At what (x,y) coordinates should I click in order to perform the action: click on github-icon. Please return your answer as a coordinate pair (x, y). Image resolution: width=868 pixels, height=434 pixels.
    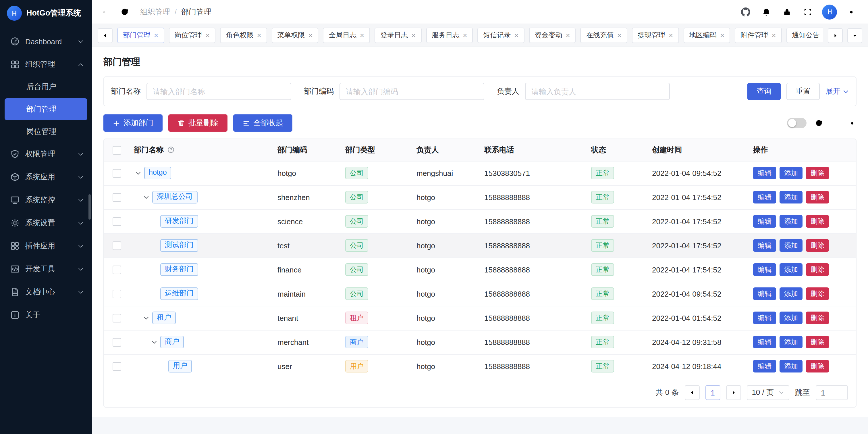
    Looking at the image, I should click on (745, 12).